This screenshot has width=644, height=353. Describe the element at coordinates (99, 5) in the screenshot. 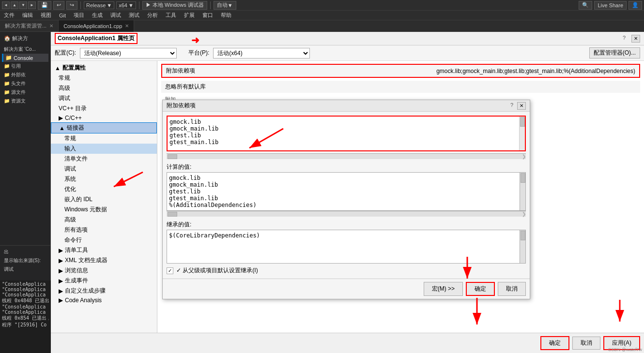

I see `release-dropdown: Release ▼` at that location.